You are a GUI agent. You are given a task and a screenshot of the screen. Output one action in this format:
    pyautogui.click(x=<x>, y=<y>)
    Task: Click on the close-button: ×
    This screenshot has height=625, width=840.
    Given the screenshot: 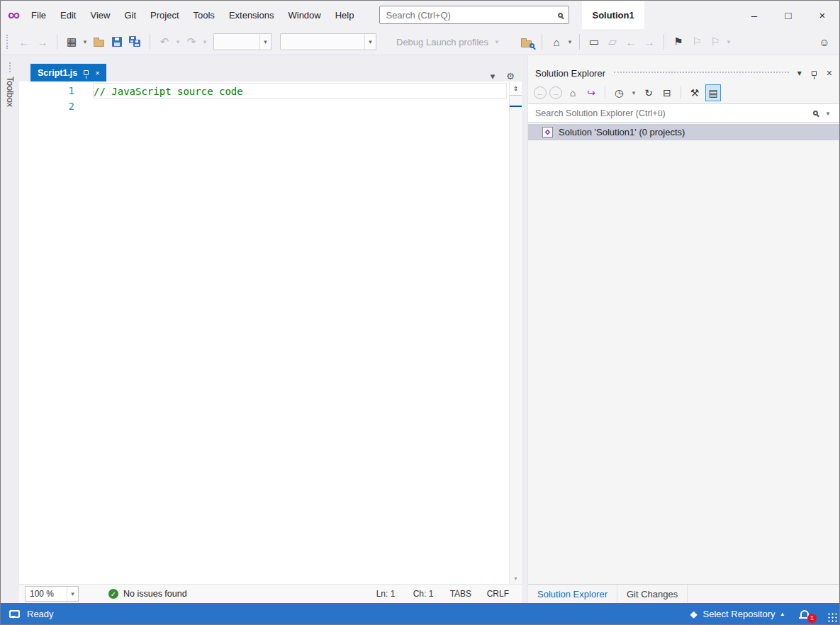 What is the action you would take?
    pyautogui.click(x=822, y=15)
    